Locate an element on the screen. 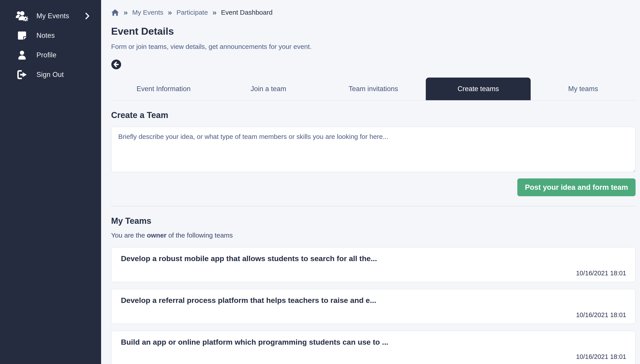  back-button is located at coordinates (116, 64).